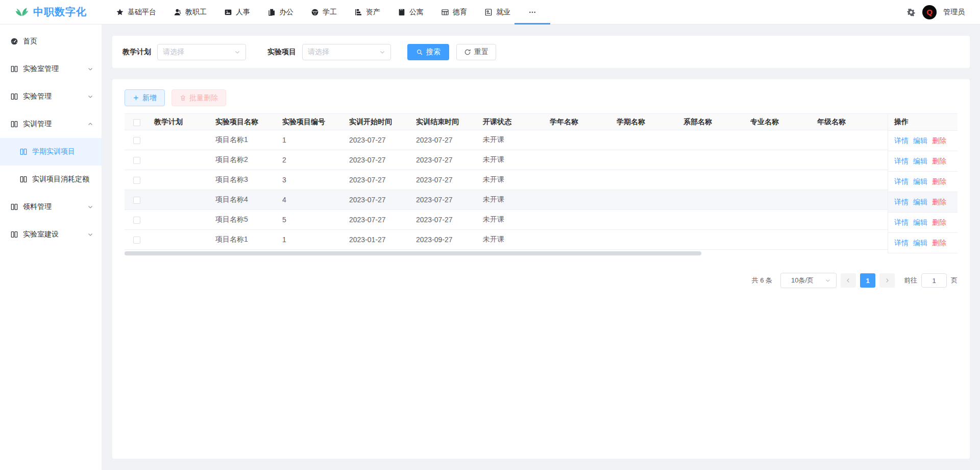 The height and width of the screenshot is (470, 980). Describe the element at coordinates (51, 41) in the screenshot. I see `sidebar-item: 首页` at that location.